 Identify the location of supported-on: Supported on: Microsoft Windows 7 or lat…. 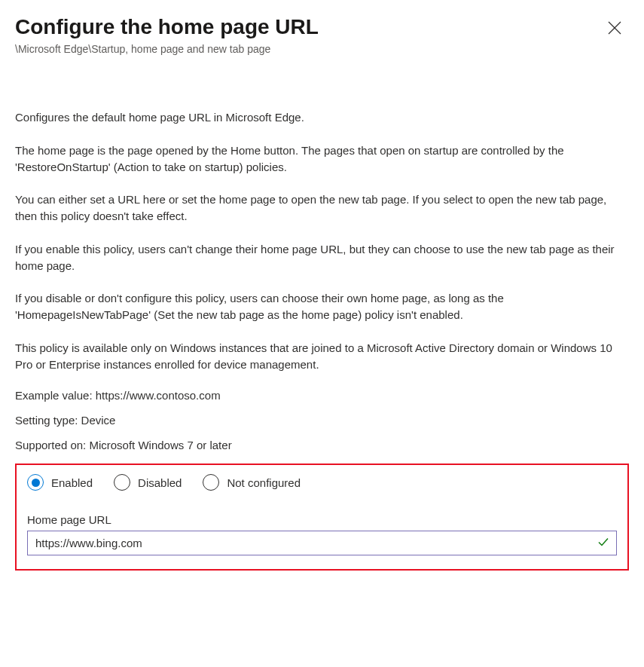
(322, 445).